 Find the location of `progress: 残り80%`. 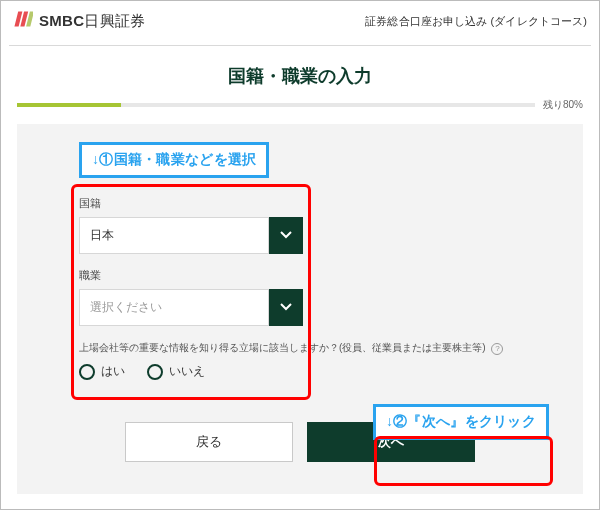

progress: 残り80% is located at coordinates (300, 105).